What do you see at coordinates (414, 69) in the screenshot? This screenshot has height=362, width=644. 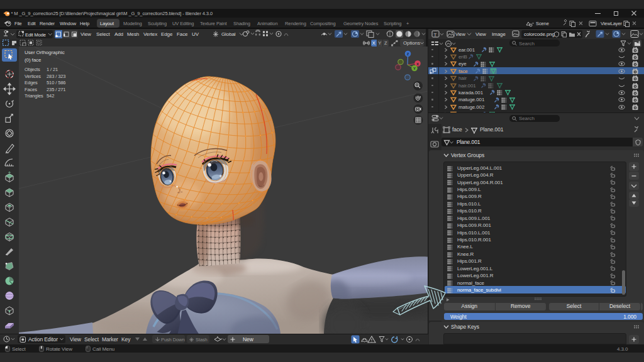 I see `svg-text: Y` at bounding box center [414, 69].